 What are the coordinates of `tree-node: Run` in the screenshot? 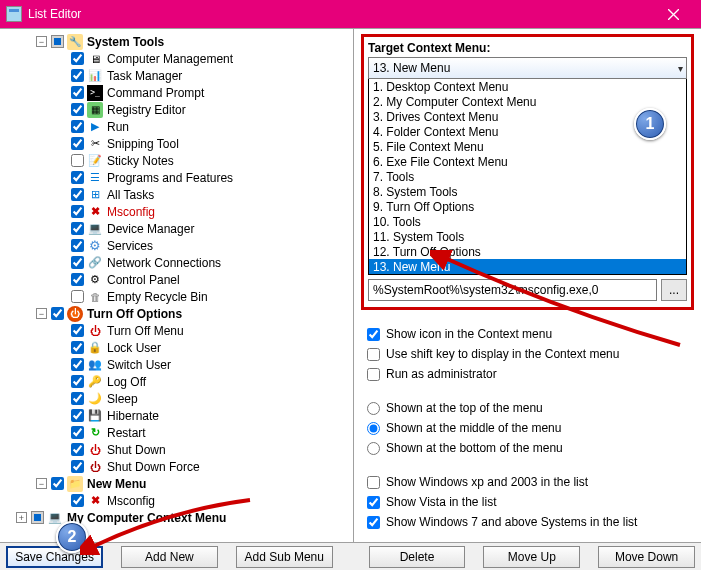 It's located at (180, 126).